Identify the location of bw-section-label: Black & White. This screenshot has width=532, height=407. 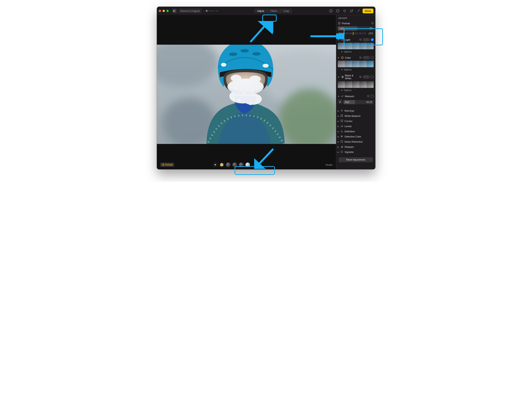
(352, 77).